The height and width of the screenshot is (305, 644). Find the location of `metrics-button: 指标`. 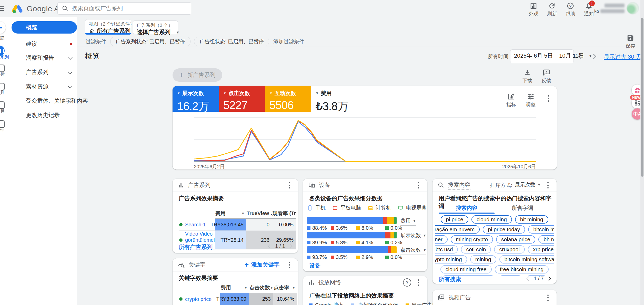

metrics-button: 指标 is located at coordinates (511, 100).